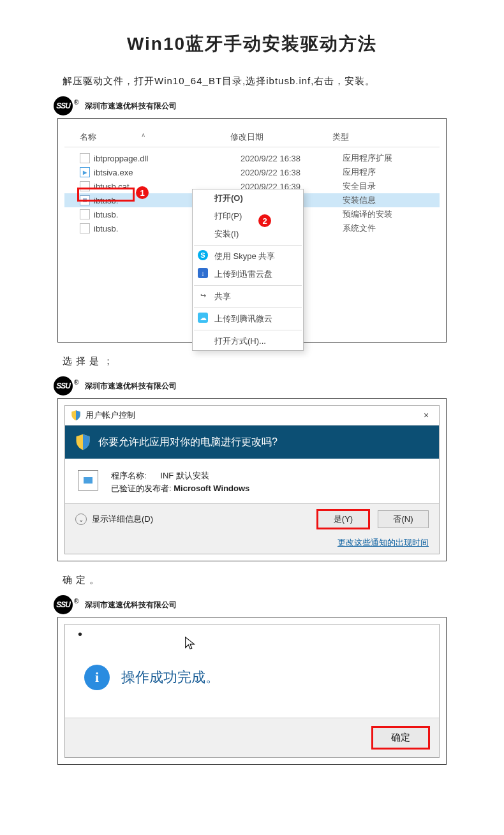 This screenshot has width=504, height=835. What do you see at coordinates (203, 255) in the screenshot?
I see `skype-icon: S` at bounding box center [203, 255].